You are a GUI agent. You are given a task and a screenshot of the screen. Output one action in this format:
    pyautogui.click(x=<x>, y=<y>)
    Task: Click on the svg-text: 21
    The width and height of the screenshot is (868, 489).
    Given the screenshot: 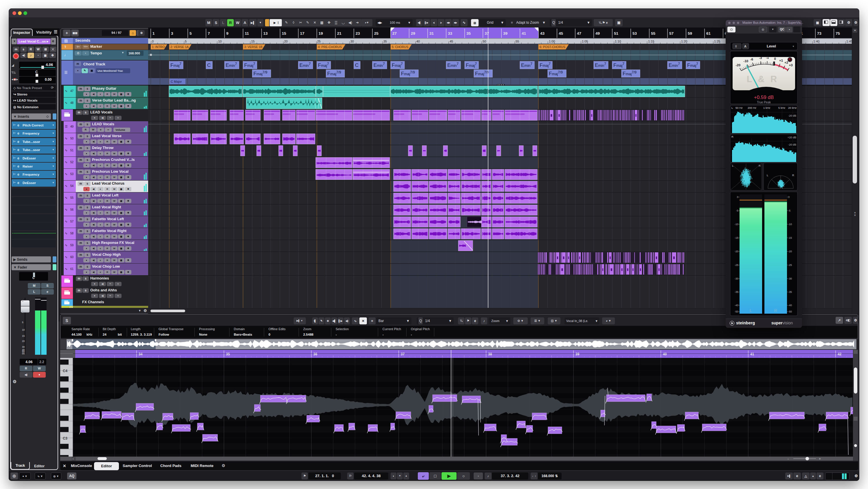 What is the action you would take?
    pyautogui.click(x=339, y=34)
    